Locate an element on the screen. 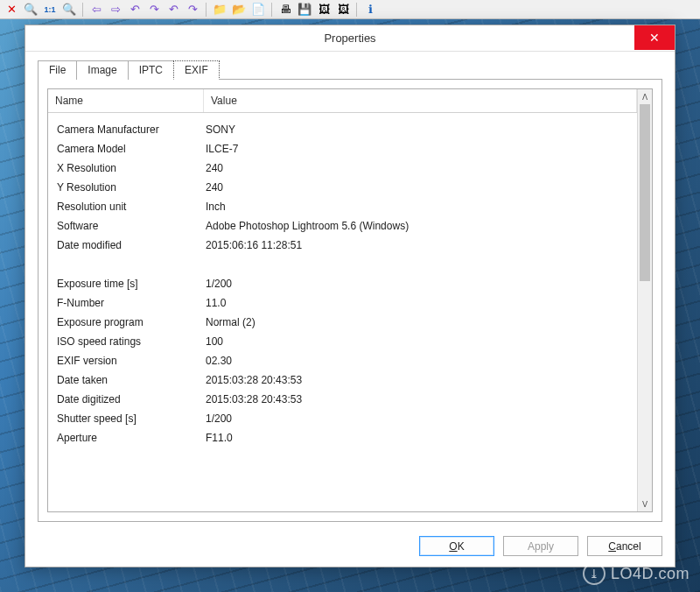  tab-exif: EXIF is located at coordinates (196, 70).